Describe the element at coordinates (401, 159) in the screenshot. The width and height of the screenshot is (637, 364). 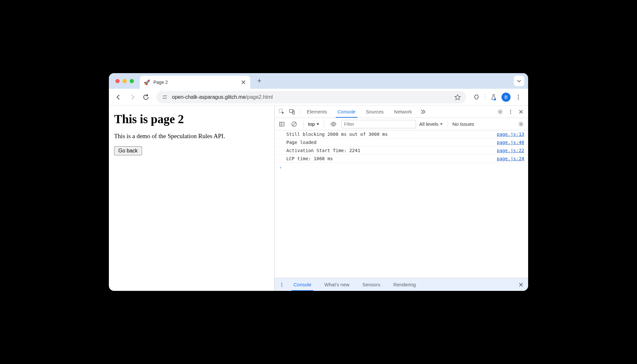
I see `console-log-row: LCP time: 1068 ms page.js:24` at that location.